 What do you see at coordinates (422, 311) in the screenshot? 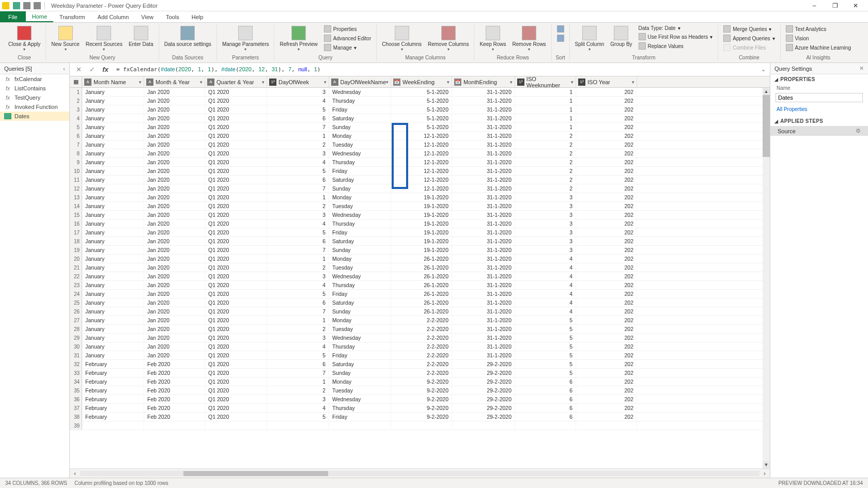
I see `cell: 26-1-2020` at bounding box center [422, 311].